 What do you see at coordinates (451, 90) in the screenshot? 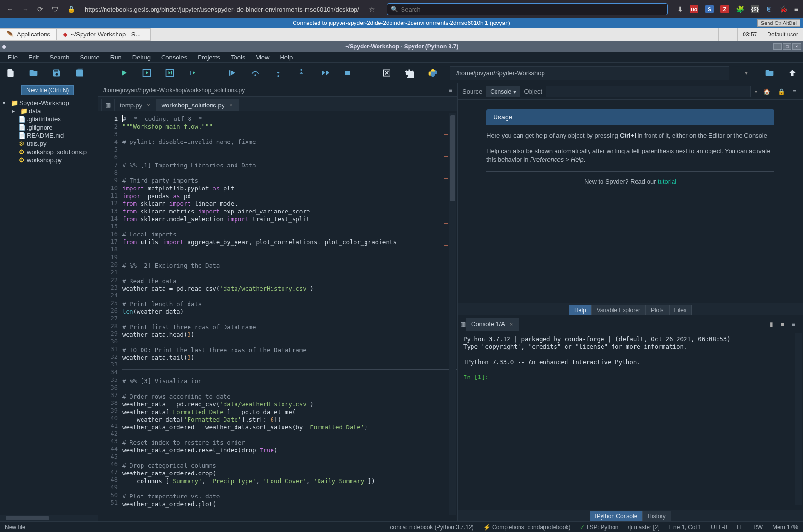
I see `editor-options-icon: ≡` at bounding box center [451, 90].